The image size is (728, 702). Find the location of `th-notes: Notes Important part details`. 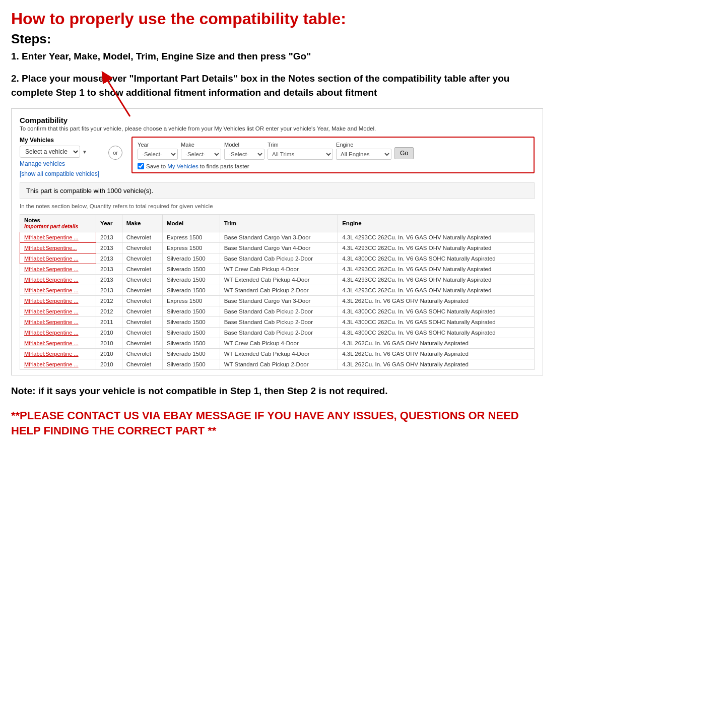

th-notes: Notes Important part details is located at coordinates (58, 224).